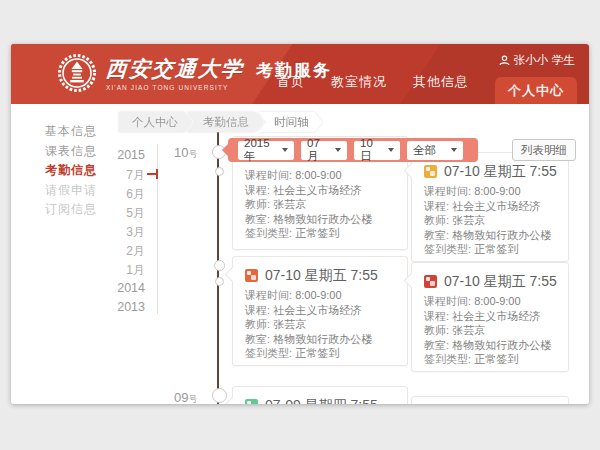  I want to click on user-info: 张小小 学生, so click(538, 60).